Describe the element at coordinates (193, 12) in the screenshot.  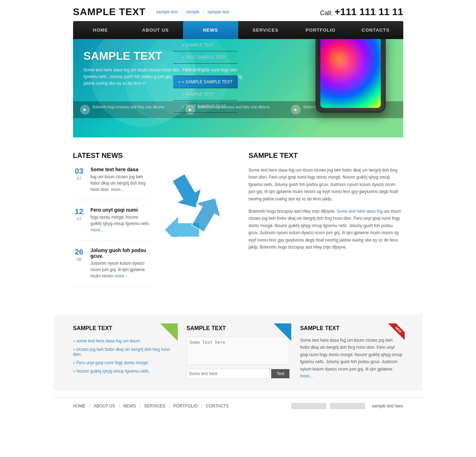
I see `top-links: sample text | sample | sample text` at that location.